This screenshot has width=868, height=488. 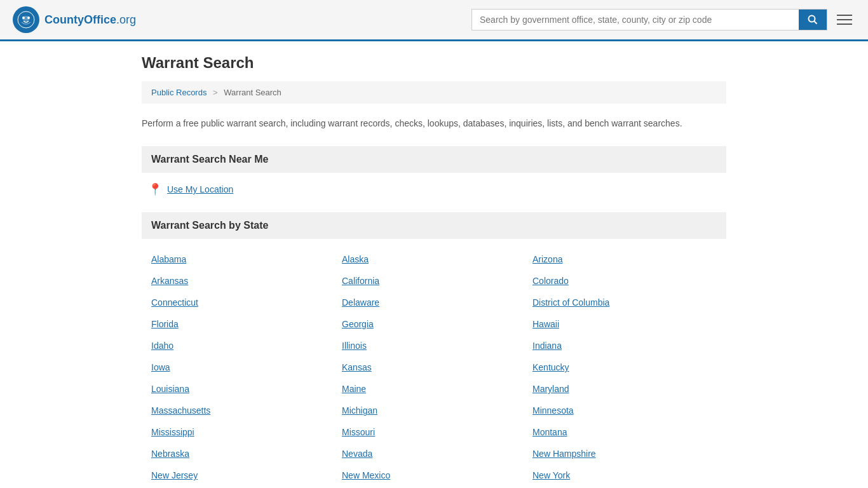 I want to click on breadcrumb: Public Records > Warrant Search, so click(x=434, y=93).